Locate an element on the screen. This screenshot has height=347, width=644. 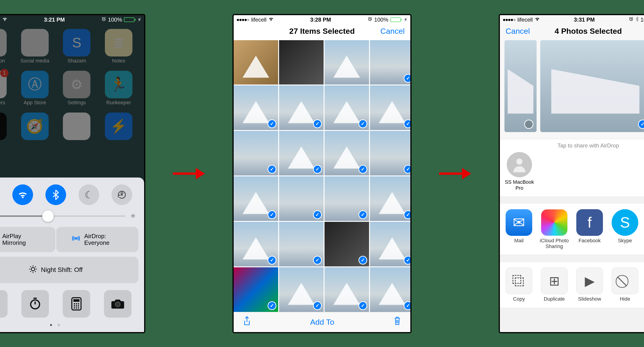
home-app: ⚙Settings is located at coordinates (77, 88).